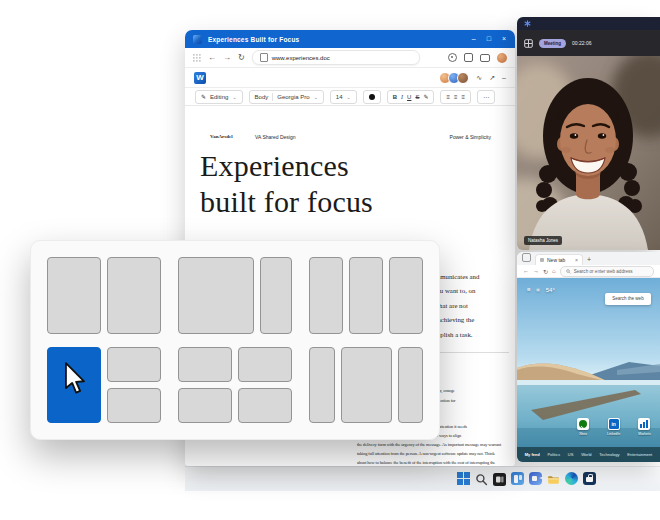 The image size is (660, 520). I want to click on font-size-value: 14, so click(340, 97).